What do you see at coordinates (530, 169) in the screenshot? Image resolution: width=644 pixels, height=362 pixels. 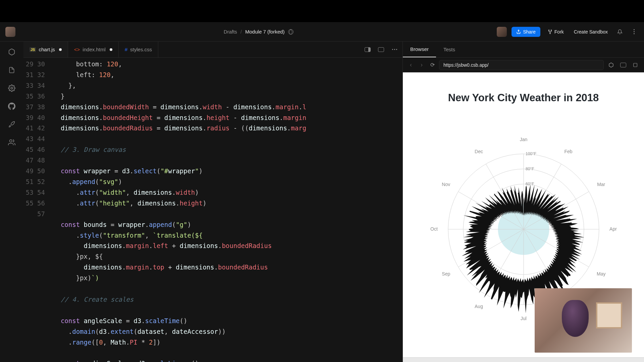 I see `svg-text: 80°F` at bounding box center [530, 169].